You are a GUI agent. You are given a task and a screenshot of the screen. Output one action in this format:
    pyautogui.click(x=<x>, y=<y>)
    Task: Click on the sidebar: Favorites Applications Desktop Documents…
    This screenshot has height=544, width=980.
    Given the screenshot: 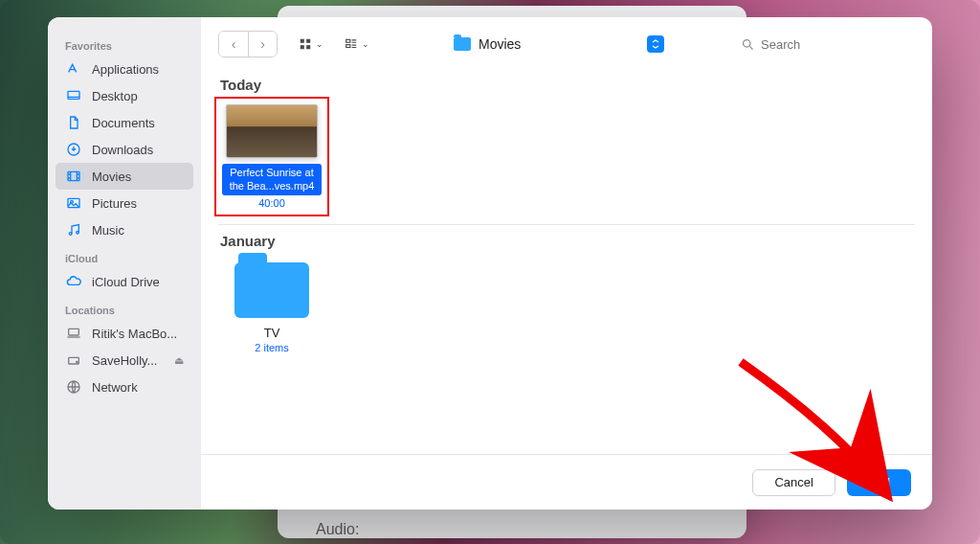 What is the action you would take?
    pyautogui.click(x=124, y=263)
    